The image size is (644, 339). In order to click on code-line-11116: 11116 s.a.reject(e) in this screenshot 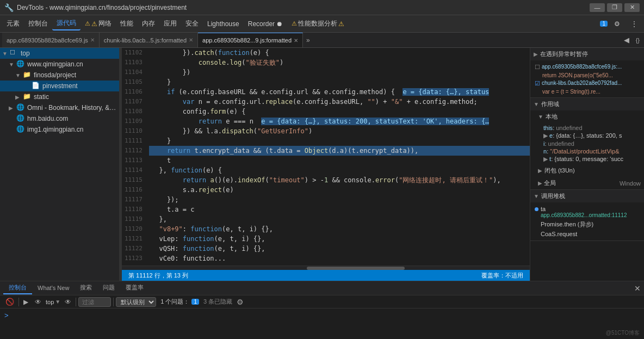, I will do `click(326, 190)`.